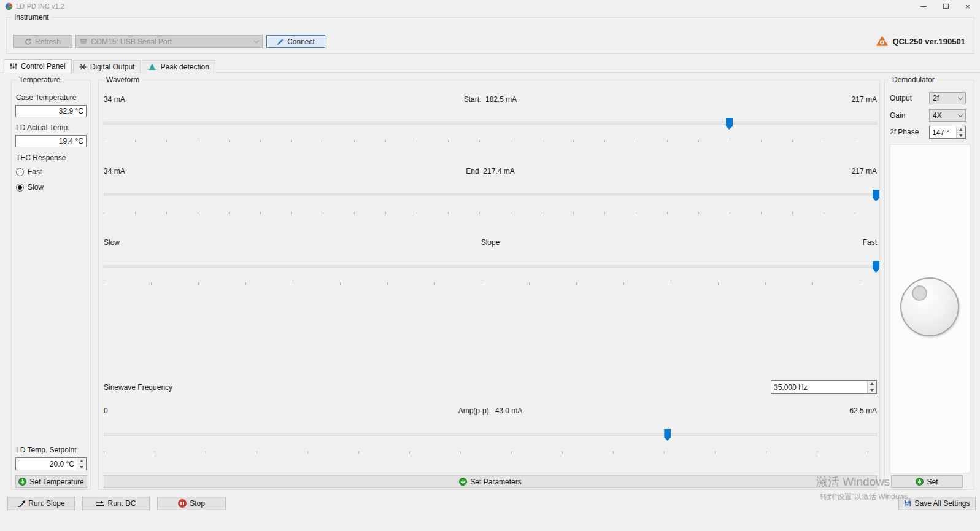  Describe the element at coordinates (929, 42) in the screenshot. I see `device-version-text: QCL250 ver.190501` at that location.